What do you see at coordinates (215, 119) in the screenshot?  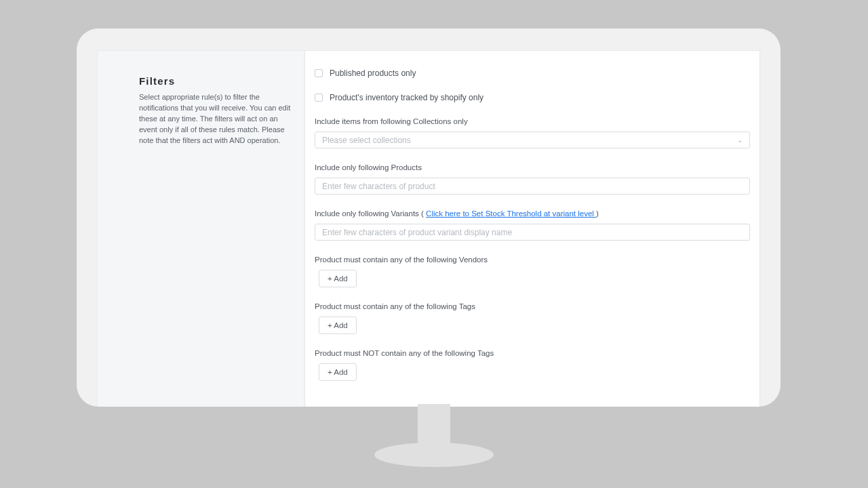 I see `sidebar-description: Select appropriate rule(s) to filter the…` at bounding box center [215, 119].